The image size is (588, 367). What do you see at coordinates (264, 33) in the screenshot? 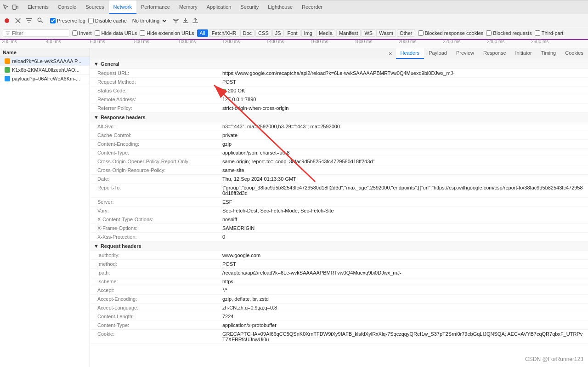
I see `type-filter-css: CSS` at bounding box center [264, 33].